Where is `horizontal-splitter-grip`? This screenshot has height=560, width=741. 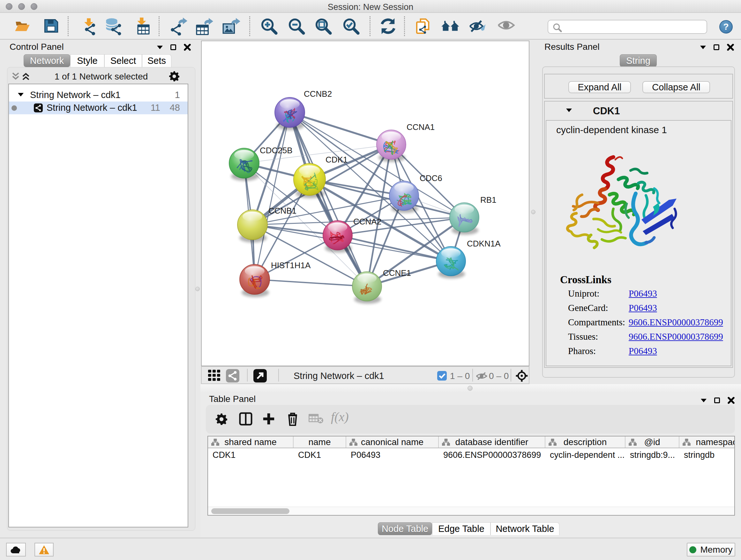
horizontal-splitter-grip is located at coordinates (470, 388).